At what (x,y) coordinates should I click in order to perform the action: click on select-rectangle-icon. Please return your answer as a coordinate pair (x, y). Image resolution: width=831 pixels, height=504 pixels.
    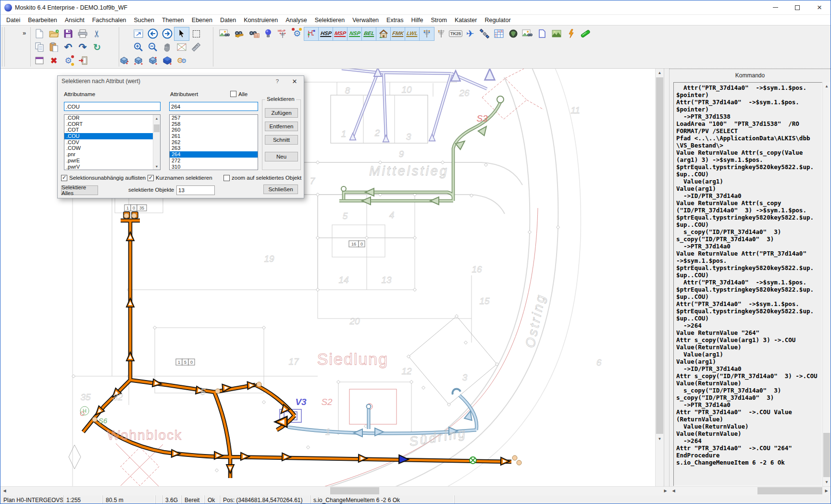
    Looking at the image, I should click on (196, 34).